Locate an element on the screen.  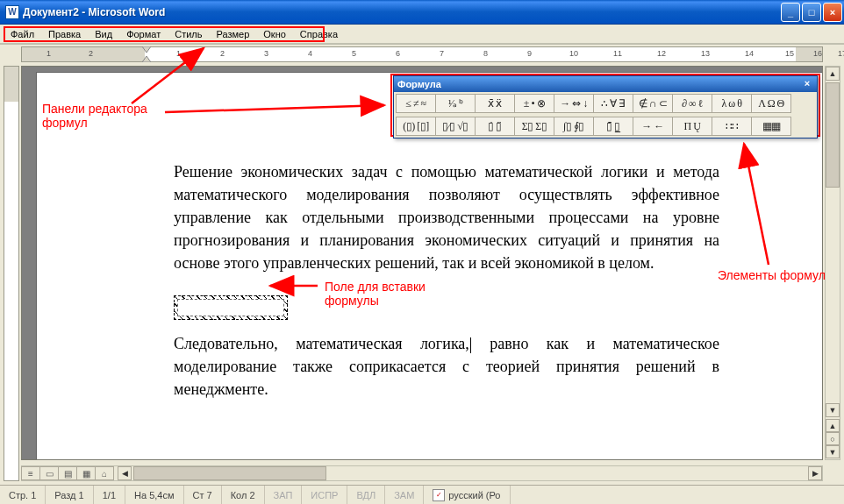
status-lang-text: русский (Ро is located at coordinates (474, 495).